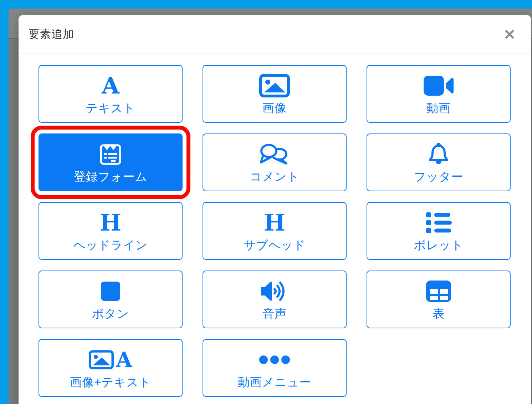 Image resolution: width=532 pixels, height=404 pixels. Describe the element at coordinates (439, 291) in the screenshot. I see `table-icon` at that location.